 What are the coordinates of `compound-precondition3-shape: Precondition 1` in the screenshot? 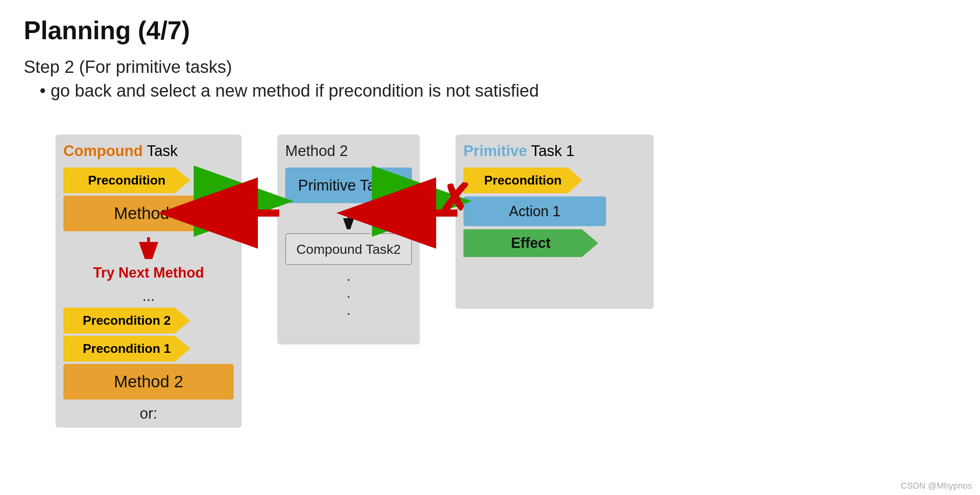 It's located at (127, 348).